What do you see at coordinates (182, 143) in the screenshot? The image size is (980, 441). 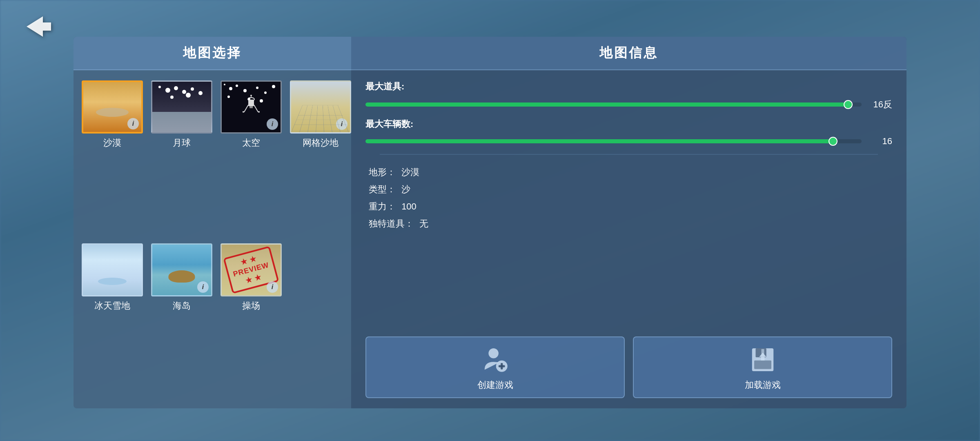 I see `map-label-moon: 月球` at bounding box center [182, 143].